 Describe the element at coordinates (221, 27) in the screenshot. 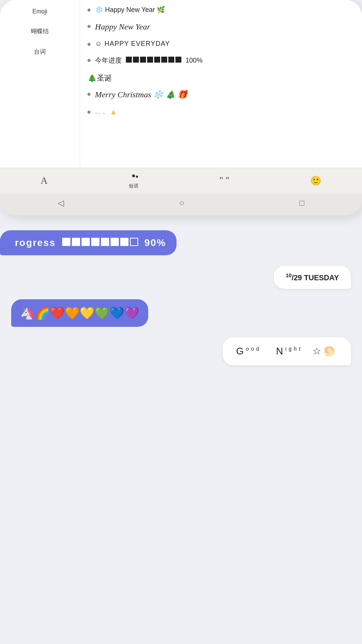

I see `list-item: Happy New Year` at that location.